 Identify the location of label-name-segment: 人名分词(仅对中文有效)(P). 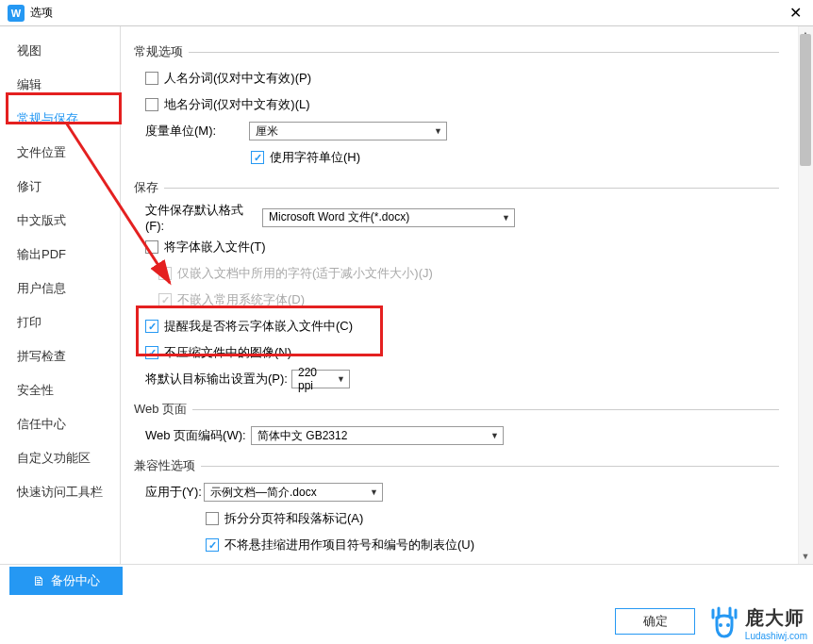
(238, 78).